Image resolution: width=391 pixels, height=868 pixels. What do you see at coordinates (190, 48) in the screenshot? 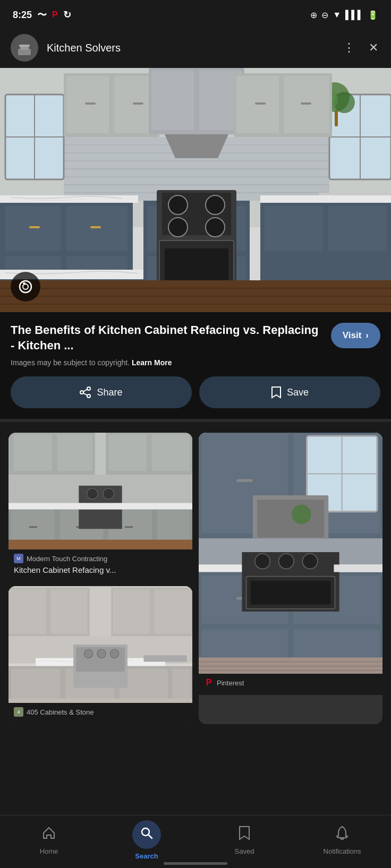
I see `site-name: Kitchen Solvers` at bounding box center [190, 48].